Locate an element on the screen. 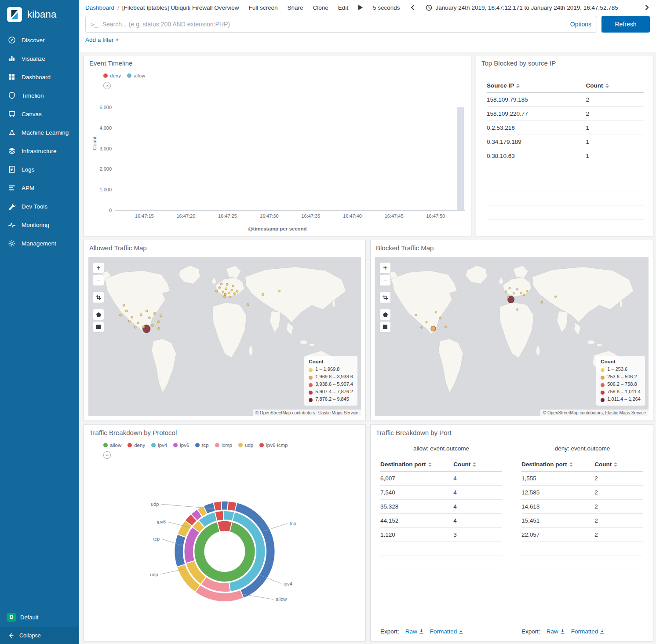 Image resolution: width=656 pixels, height=644 pixels. sidebar-item-infrastructure: Infrastructure is located at coordinates (40, 151).